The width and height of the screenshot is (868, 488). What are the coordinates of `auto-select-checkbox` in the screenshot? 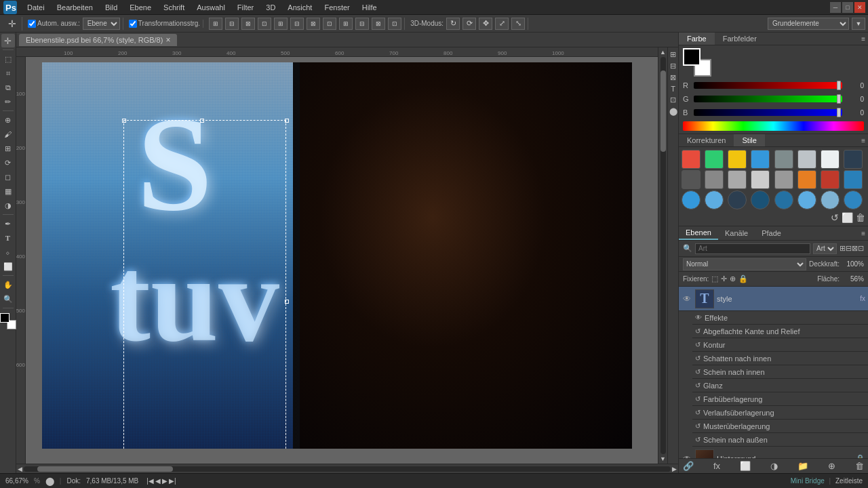 It's located at (32, 24).